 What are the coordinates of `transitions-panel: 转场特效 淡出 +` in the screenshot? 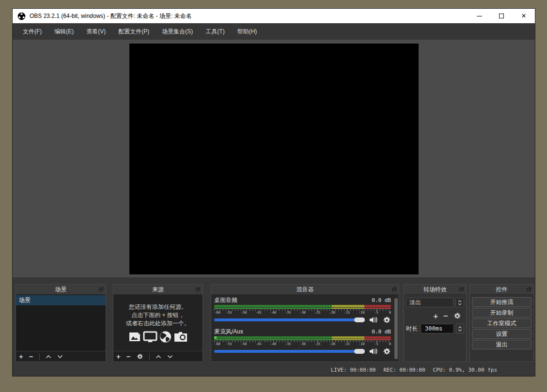 It's located at (435, 323).